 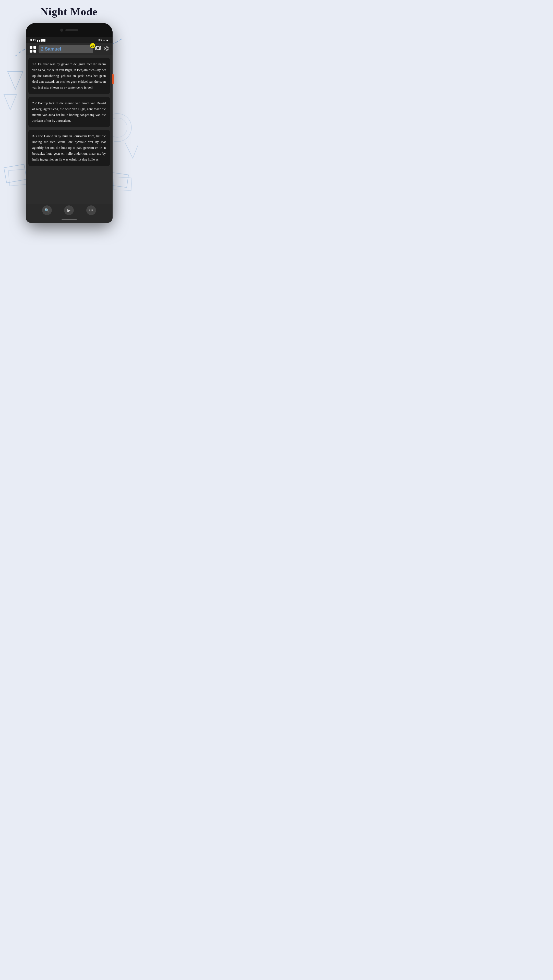 I want to click on verse-text-1: 1.1 En daar was by geval 'n deugniet met…, so click(x=69, y=76).